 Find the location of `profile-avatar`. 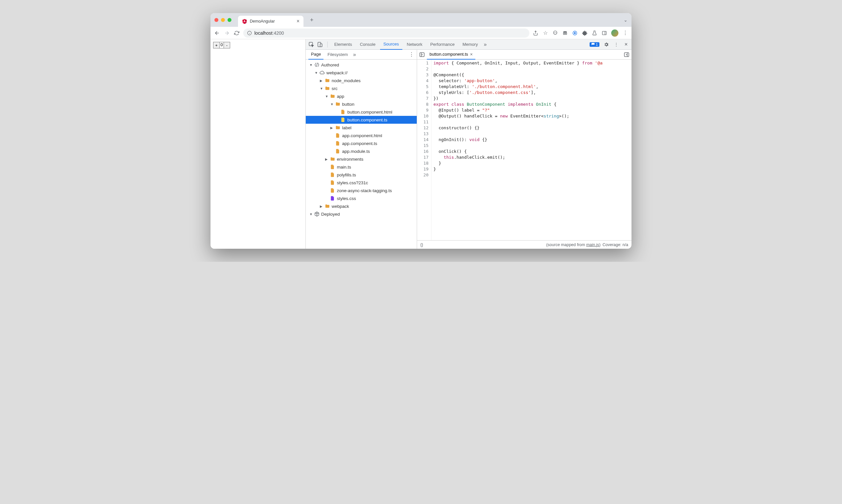

profile-avatar is located at coordinates (615, 33).